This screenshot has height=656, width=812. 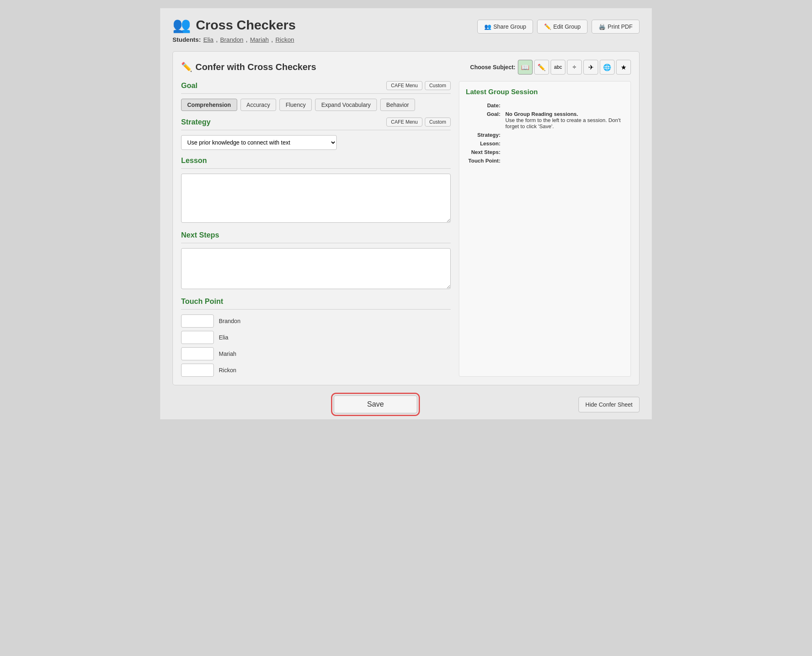 I want to click on lgs-date-row: Date:, so click(x=545, y=106).